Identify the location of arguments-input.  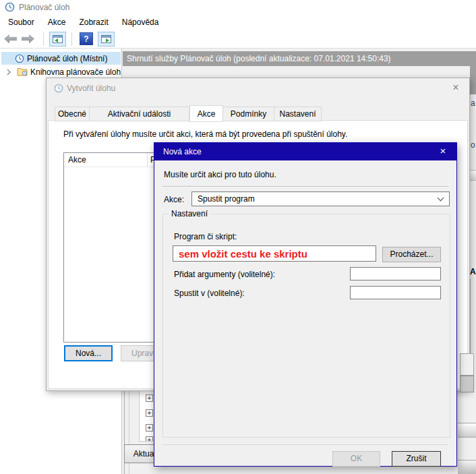
(395, 274).